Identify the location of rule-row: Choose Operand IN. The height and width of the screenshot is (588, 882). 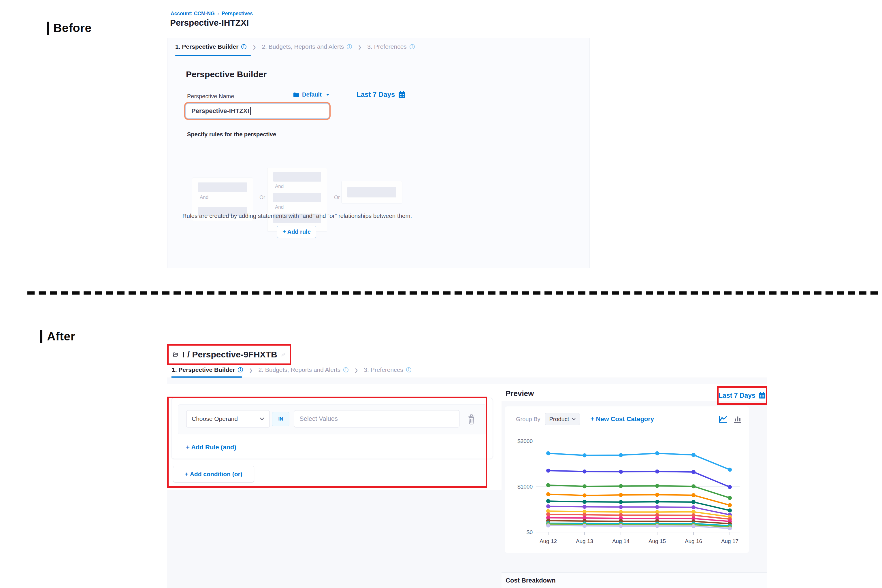
(332, 419).